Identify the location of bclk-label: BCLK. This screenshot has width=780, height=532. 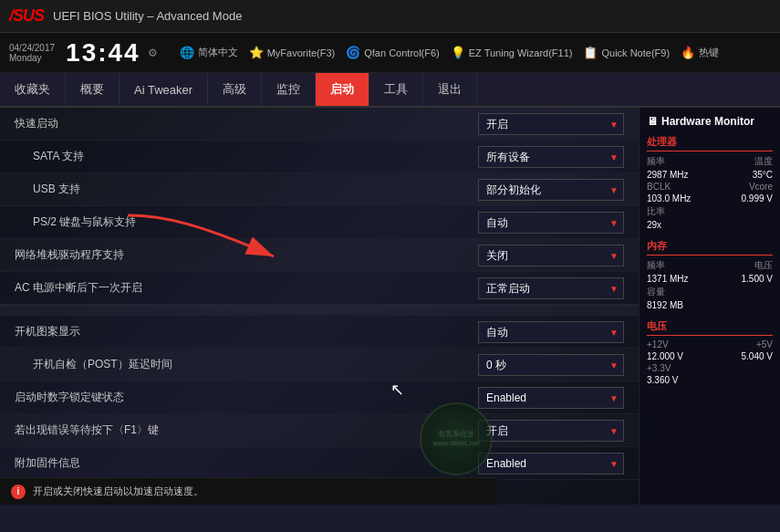
(659, 186).